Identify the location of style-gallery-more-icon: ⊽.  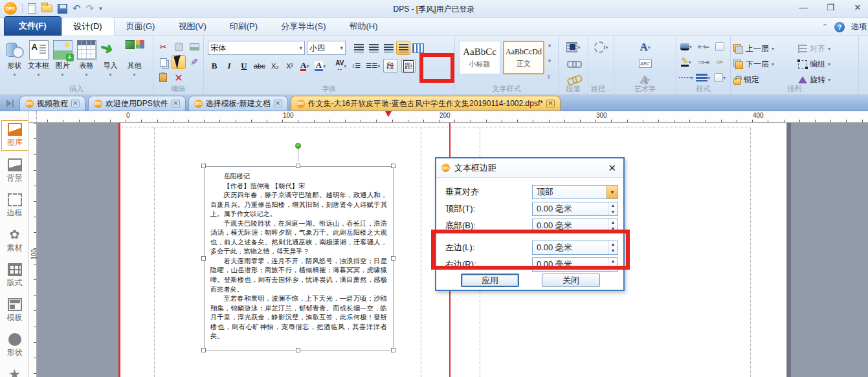
(550, 78).